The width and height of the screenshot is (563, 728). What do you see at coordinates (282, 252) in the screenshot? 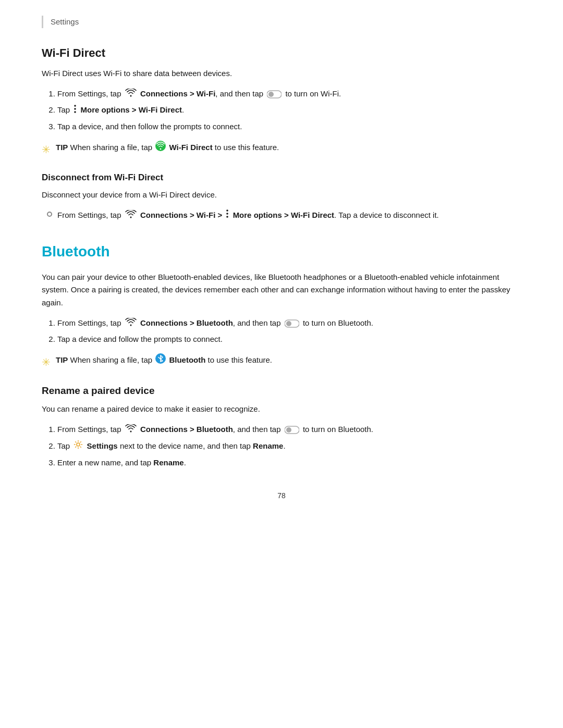
I see `bluetooth-title: Bluetooth` at bounding box center [282, 252].